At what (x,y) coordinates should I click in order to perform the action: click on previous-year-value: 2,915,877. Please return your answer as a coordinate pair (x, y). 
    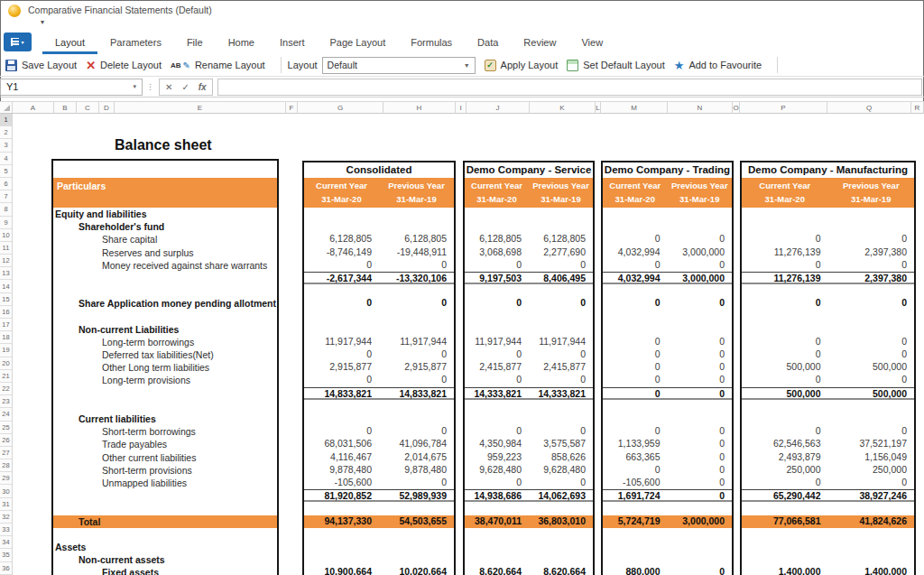
    Looking at the image, I should click on (417, 367).